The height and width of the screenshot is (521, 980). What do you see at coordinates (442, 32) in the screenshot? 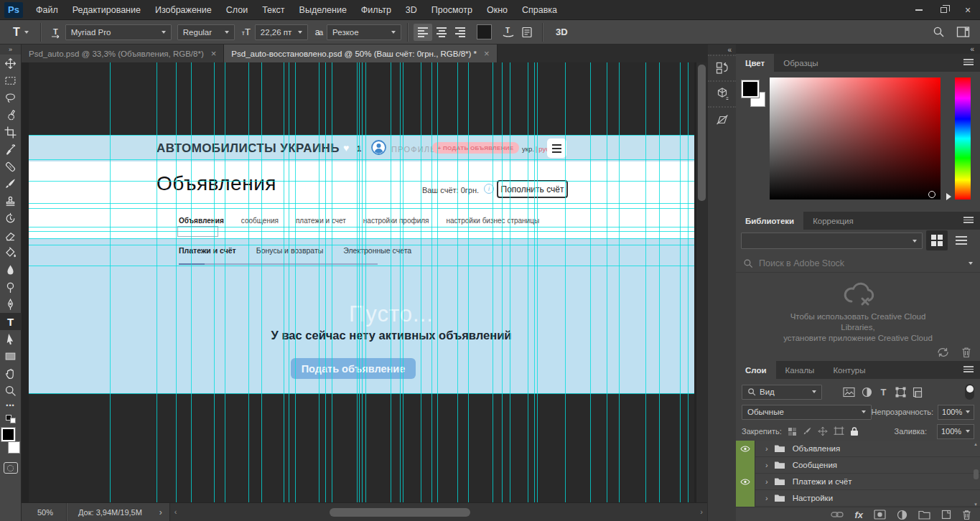
I see `align-center-button` at bounding box center [442, 32].